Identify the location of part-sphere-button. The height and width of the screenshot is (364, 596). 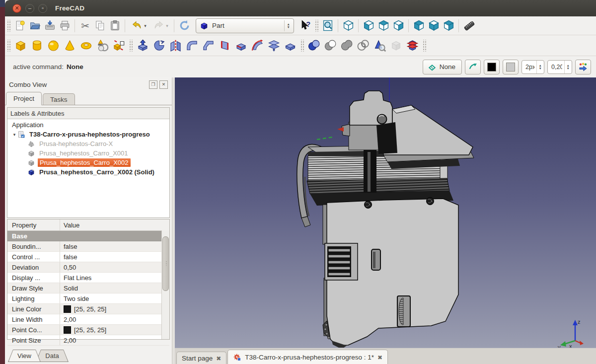
(54, 46).